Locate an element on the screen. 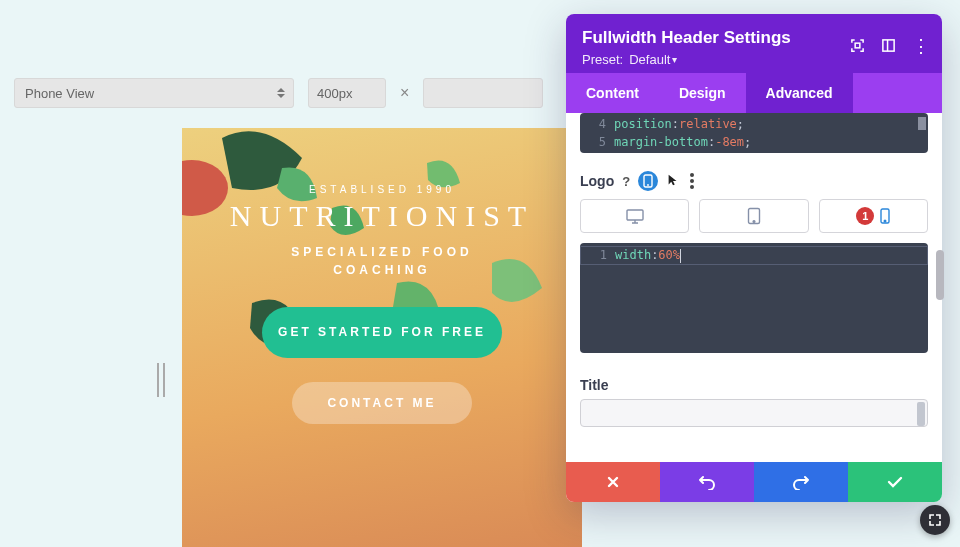 The image size is (960, 547). hero-subhead: SPECIALIZED FOOD COACHING is located at coordinates (382, 261).